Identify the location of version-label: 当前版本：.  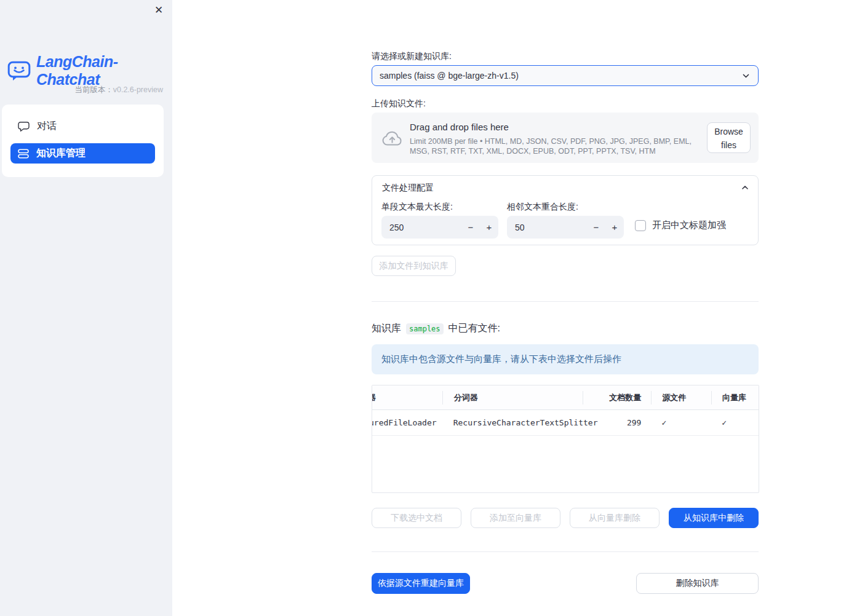
(94, 90).